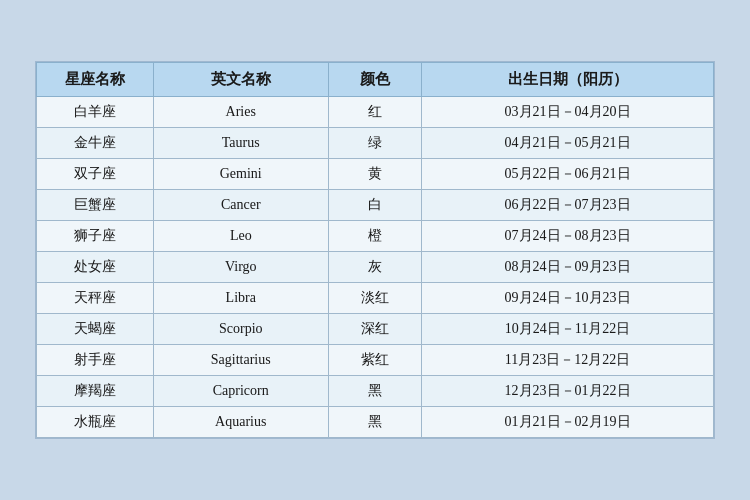 The height and width of the screenshot is (500, 750). Describe the element at coordinates (240, 144) in the screenshot. I see `cell-english: Taurus` at that location.